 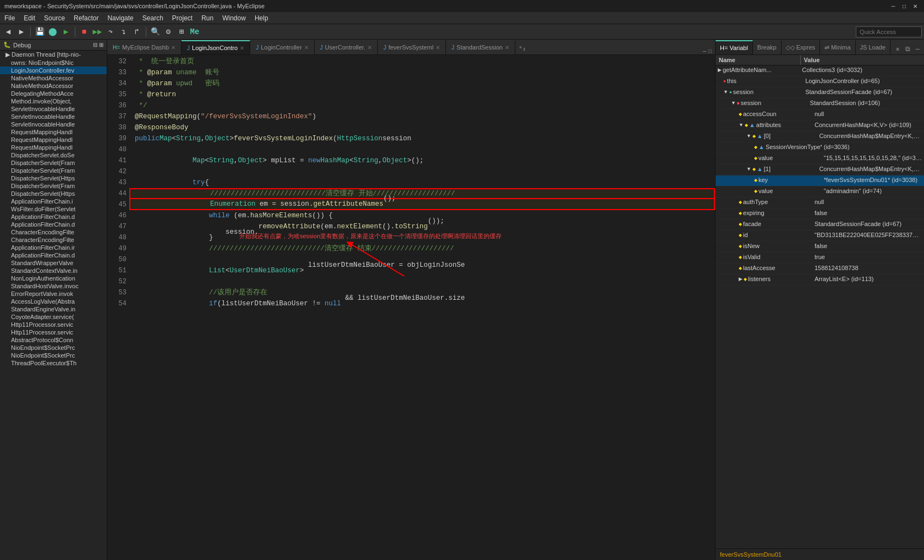 What do you see at coordinates (908, 50) in the screenshot?
I see `panel-detach-icon: ⧉` at bounding box center [908, 50].